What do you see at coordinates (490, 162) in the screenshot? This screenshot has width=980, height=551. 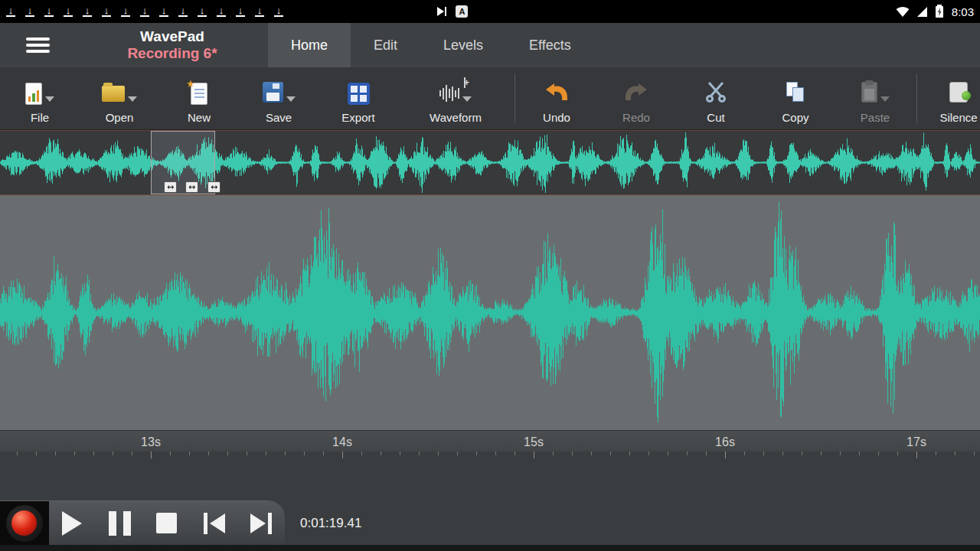 I see `overview-waveform-canvas` at bounding box center [490, 162].